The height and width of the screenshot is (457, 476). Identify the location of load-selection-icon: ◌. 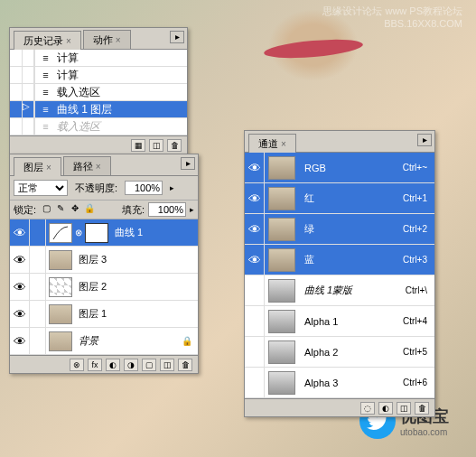
(368, 408).